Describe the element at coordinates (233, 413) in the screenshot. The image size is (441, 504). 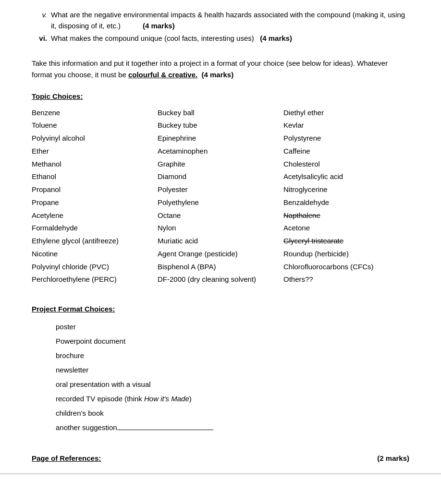
I see `format-list-item: children’s book` at that location.